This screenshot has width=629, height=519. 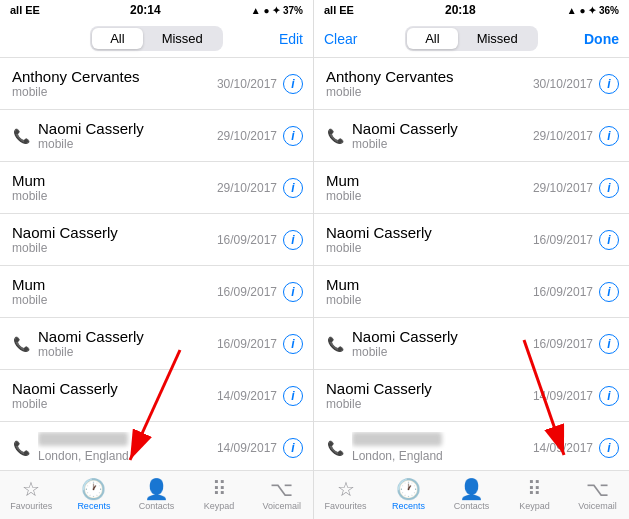 What do you see at coordinates (170, 136) in the screenshot?
I see `call-item-inner: Naomi Casserly mobile 29/10/2017 i` at bounding box center [170, 136].